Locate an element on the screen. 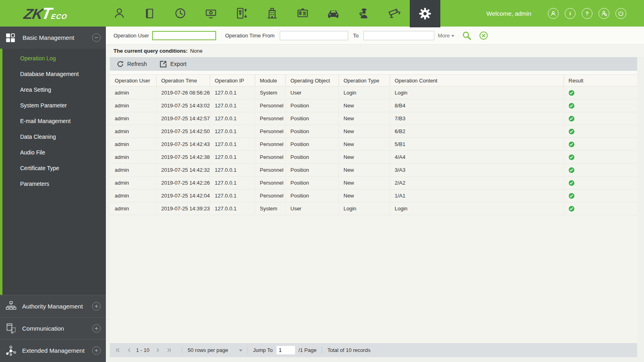  sidebar-item-area-setting: Area Setting is located at coordinates (54, 90).